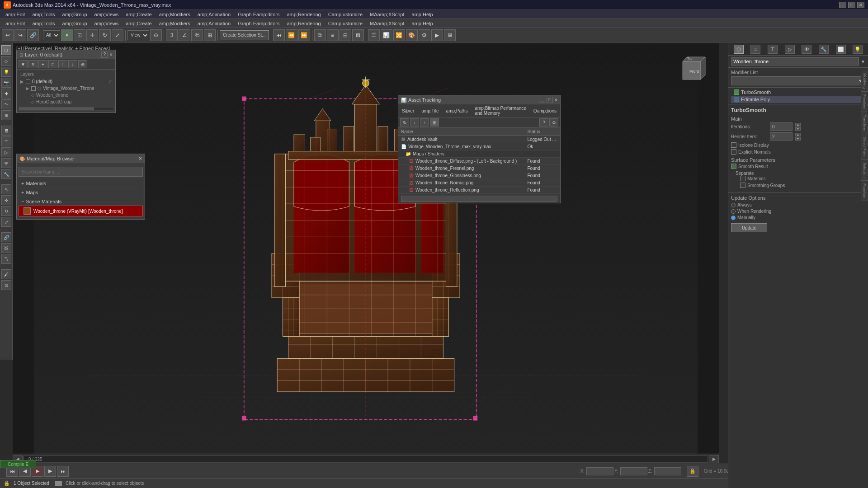 This screenshot has width=868, height=488. I want to click on selection-side-tab: Selection, so click(864, 170).